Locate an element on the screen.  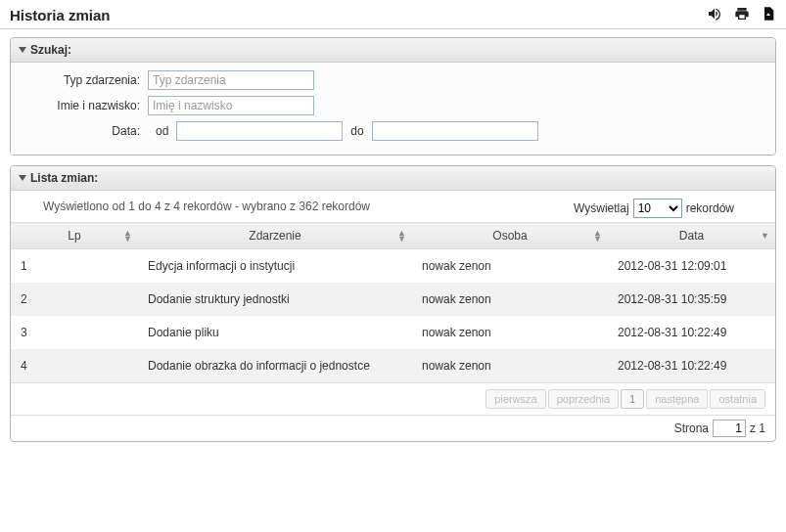
table-row: 3Dodanie plikunowak zenon2012-08-31 10:2… is located at coordinates (393, 332).